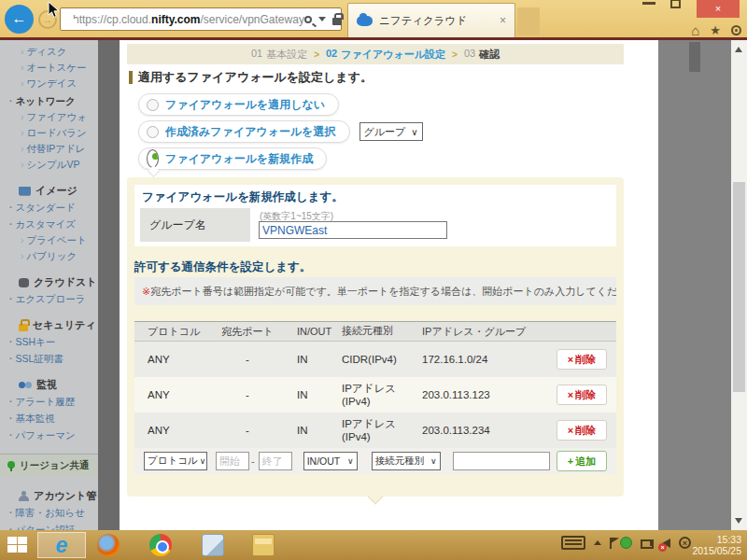  I want to click on sidebar-item: パブリック, so click(60, 257).